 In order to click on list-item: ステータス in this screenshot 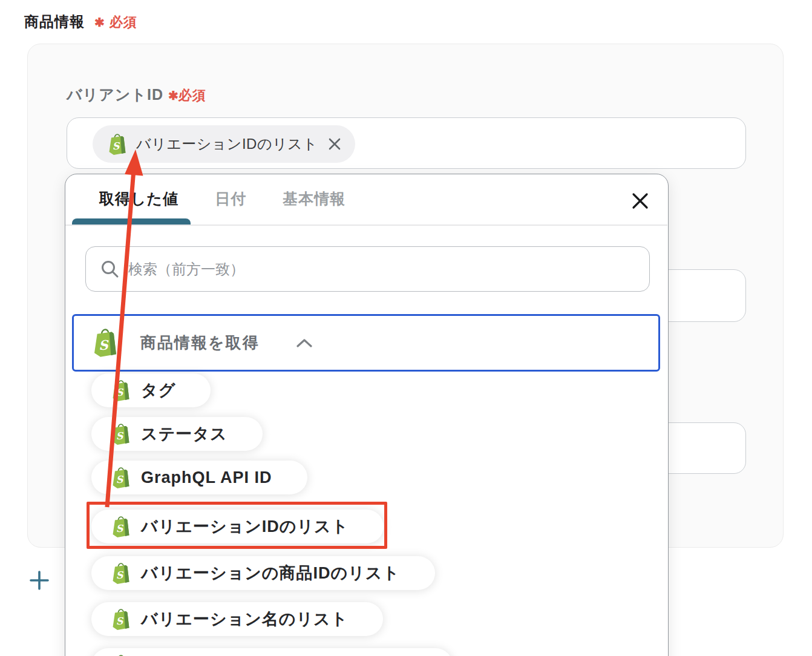, I will do `click(177, 434)`.